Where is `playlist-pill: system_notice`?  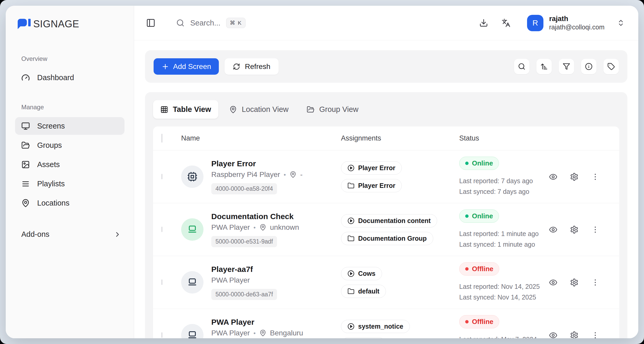
playlist-pill: system_notice is located at coordinates (375, 326).